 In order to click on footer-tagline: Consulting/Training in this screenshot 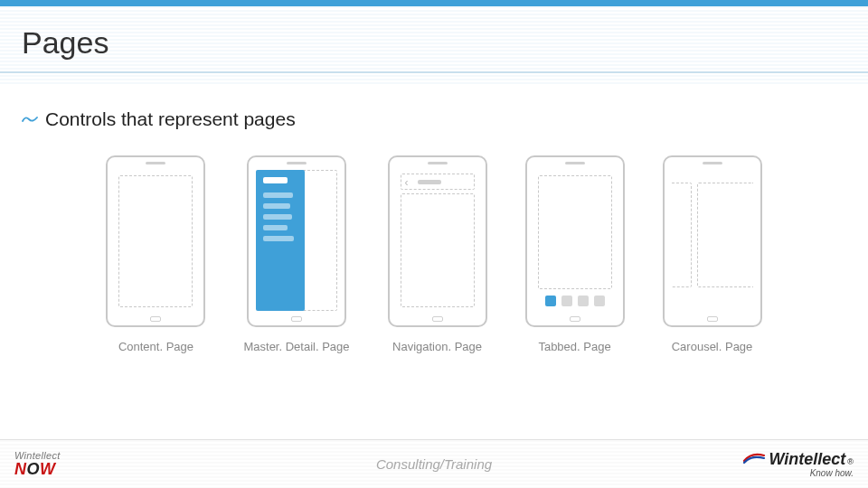, I will do `click(434, 465)`.